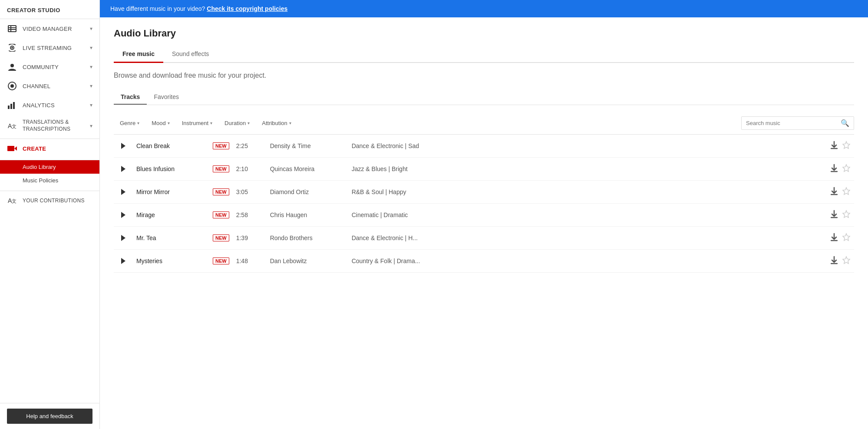 The image size is (868, 429). What do you see at coordinates (590, 215) in the screenshot?
I see `track-genre: Cinematic | Dramatic` at bounding box center [590, 215].